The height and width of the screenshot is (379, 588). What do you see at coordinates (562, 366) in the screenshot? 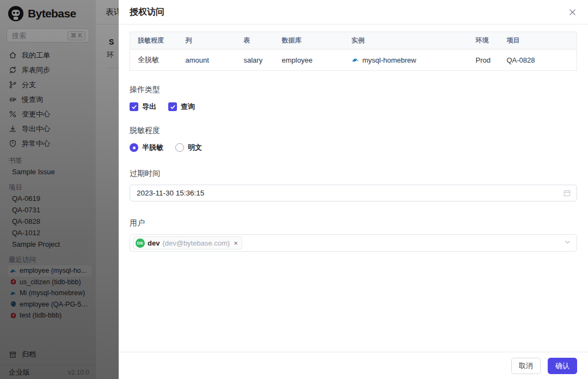
I see `confirm-button: 确认` at bounding box center [562, 366].